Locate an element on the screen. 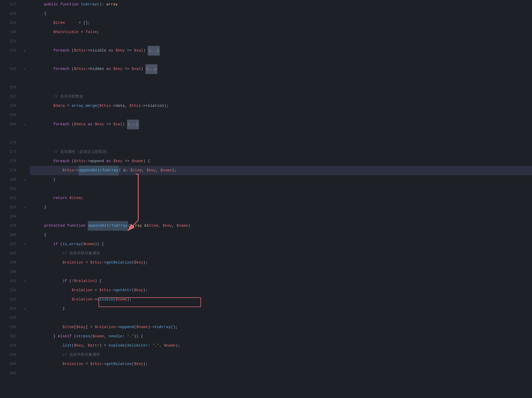 The width and height of the screenshot is (532, 398). table-row: if (!$relation) { is located at coordinates (281, 281).